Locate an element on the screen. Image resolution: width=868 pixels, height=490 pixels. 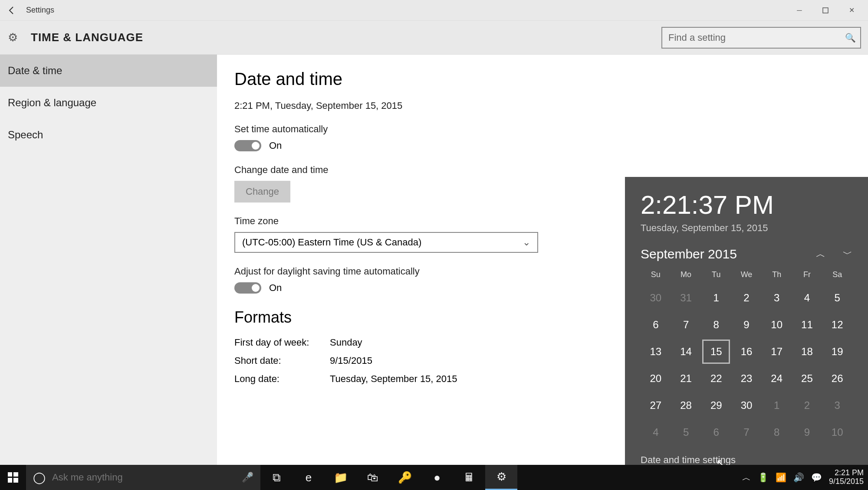
minimize-button: ─ is located at coordinates (799, 10).